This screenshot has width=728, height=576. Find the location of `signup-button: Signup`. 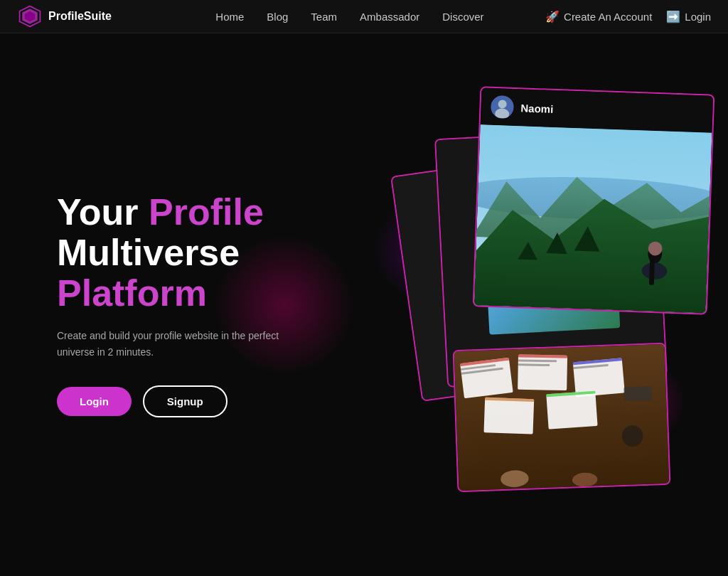

signup-button: Signup is located at coordinates (185, 401).